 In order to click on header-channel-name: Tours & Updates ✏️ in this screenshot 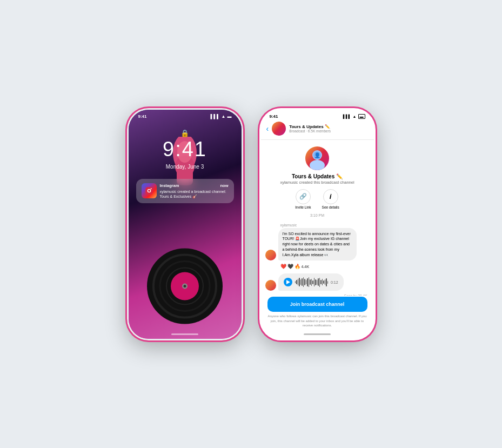, I will do `click(329, 126)`.